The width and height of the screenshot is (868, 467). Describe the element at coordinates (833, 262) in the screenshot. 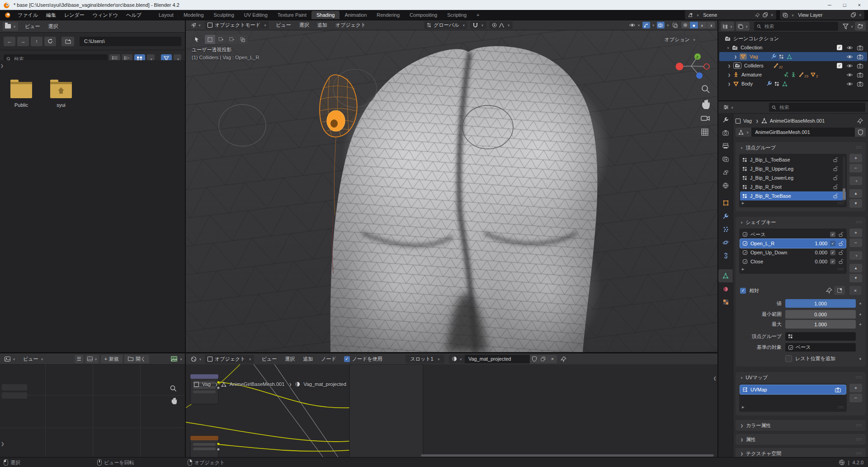

I see `shape-key-enabled-checkbox: ✓` at that location.